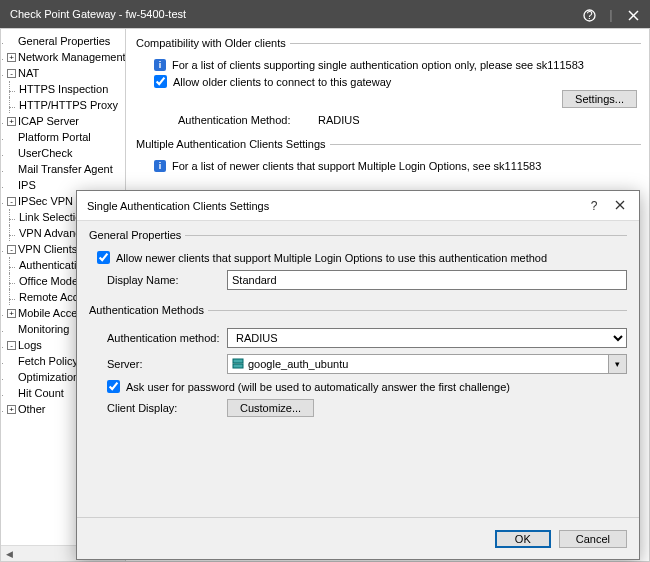 Image resolution: width=650 pixels, height=562 pixels. What do you see at coordinates (620, 206) in the screenshot?
I see `dialog-close-icon` at bounding box center [620, 206].